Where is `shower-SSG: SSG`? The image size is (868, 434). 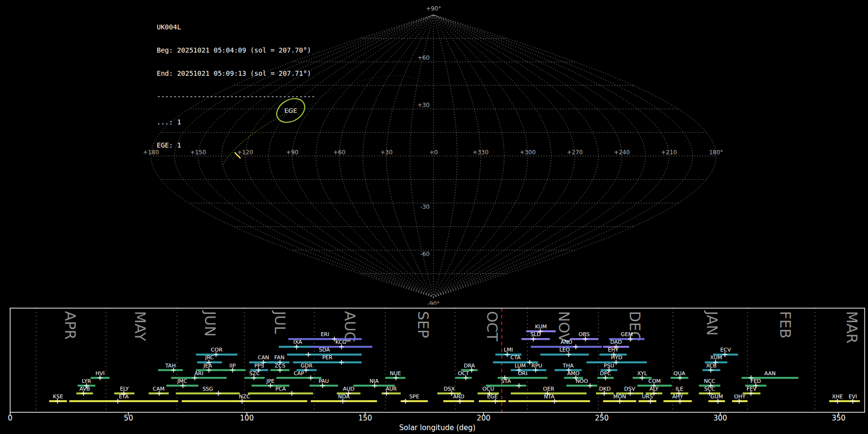 shower-SSG: SSG is located at coordinates (208, 391).